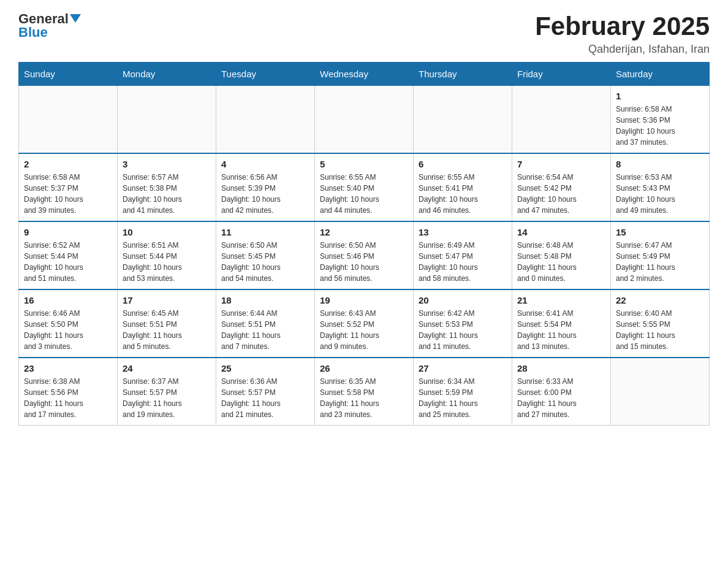 This screenshot has width=728, height=563. What do you see at coordinates (69, 74) in the screenshot?
I see `col-sunday: Sunday` at bounding box center [69, 74].